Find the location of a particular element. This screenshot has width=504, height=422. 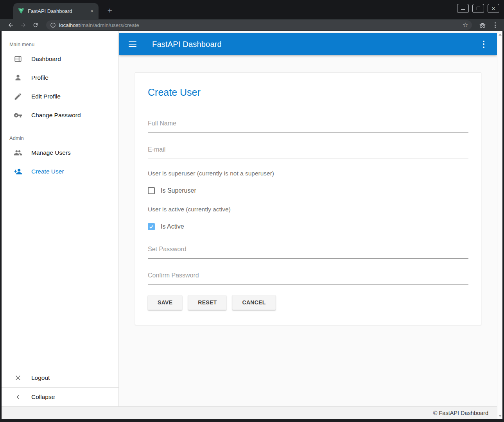

sidebar-section-admin: Admin is located at coordinates (60, 136).